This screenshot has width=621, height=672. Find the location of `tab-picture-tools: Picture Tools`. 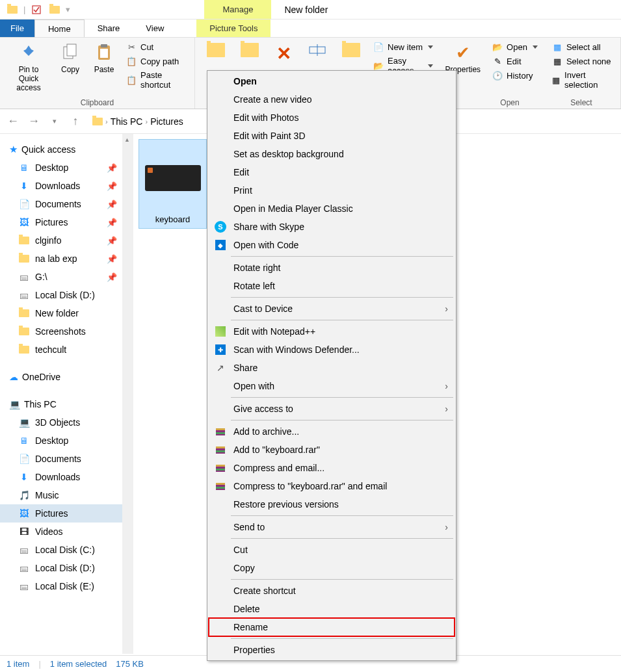

tab-picture-tools: Picture Tools is located at coordinates (233, 29).